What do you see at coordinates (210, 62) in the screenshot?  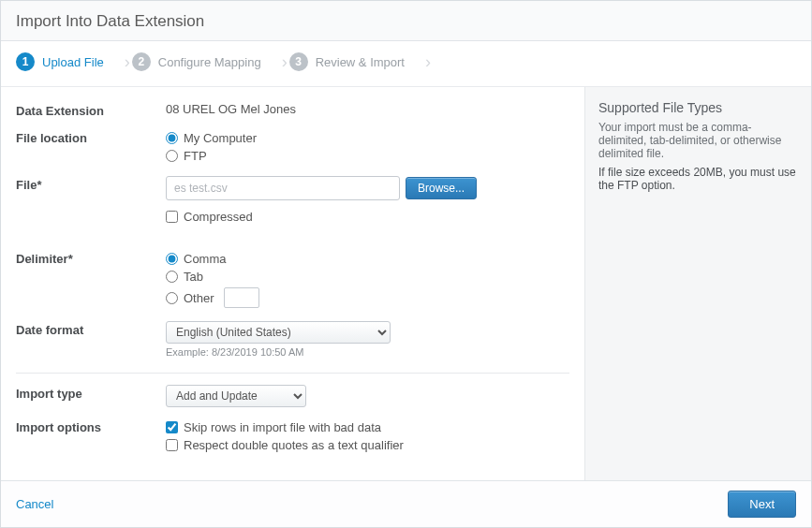 I see `step-label: Configure Mapping` at bounding box center [210, 62].